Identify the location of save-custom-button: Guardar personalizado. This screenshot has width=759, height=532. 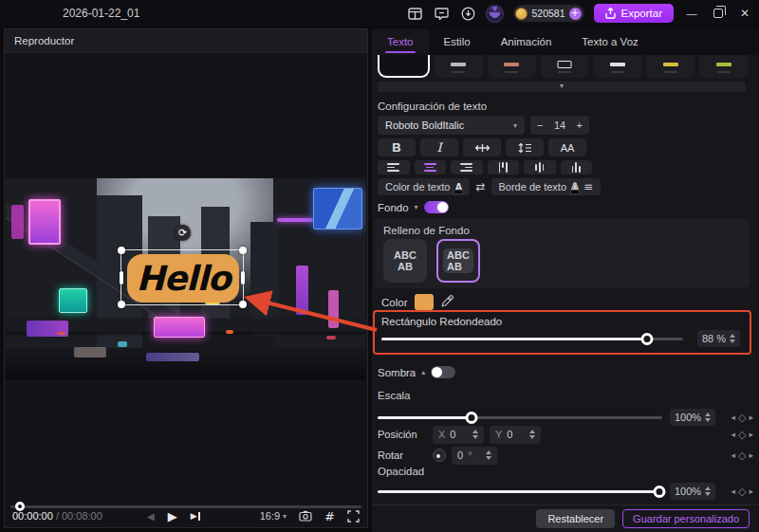
(686, 519).